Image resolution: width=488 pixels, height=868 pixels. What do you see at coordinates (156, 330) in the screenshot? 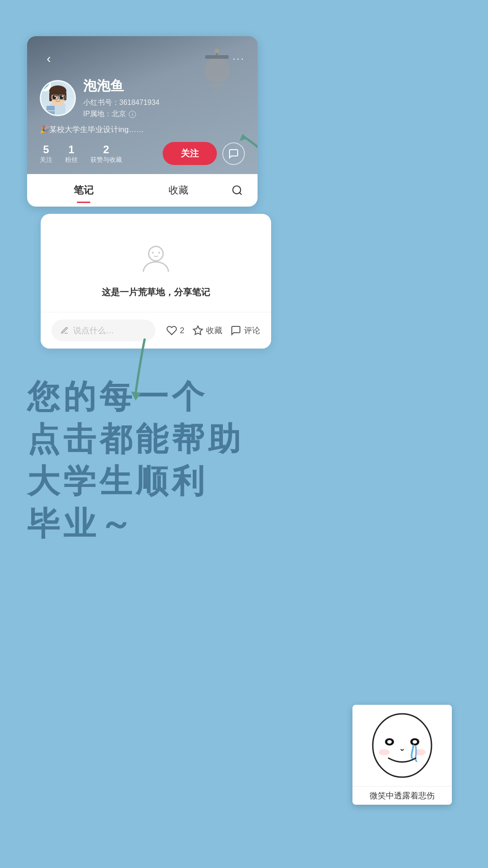
I see `bottom-bar: 说点什么… 2 收藏` at bounding box center [156, 330].